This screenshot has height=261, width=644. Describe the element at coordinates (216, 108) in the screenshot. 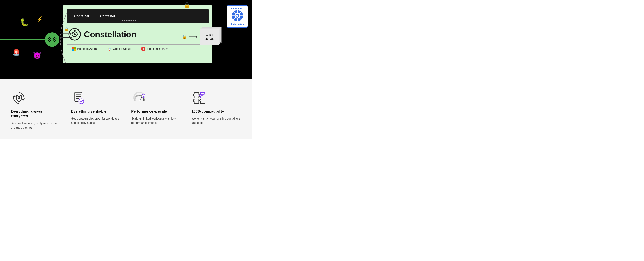

I see `feature-compatibility: 100% compatibility Works with all your e…` at that location.